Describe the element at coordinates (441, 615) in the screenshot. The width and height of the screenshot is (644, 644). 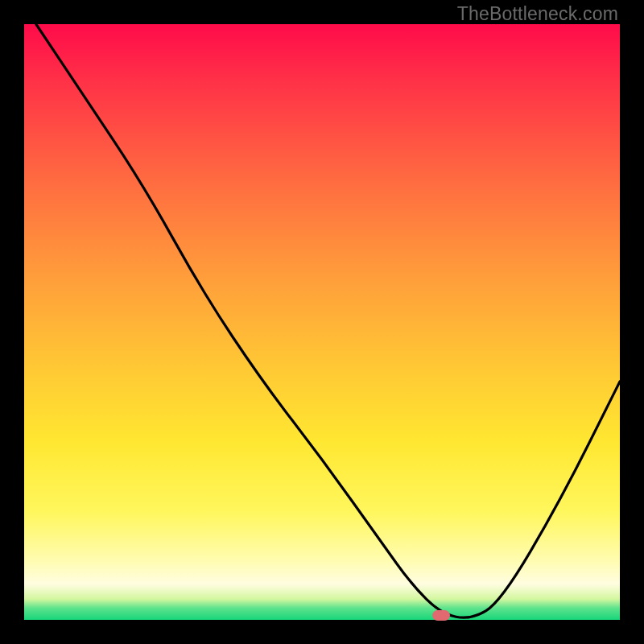
I see `optimal-marker` at that location.